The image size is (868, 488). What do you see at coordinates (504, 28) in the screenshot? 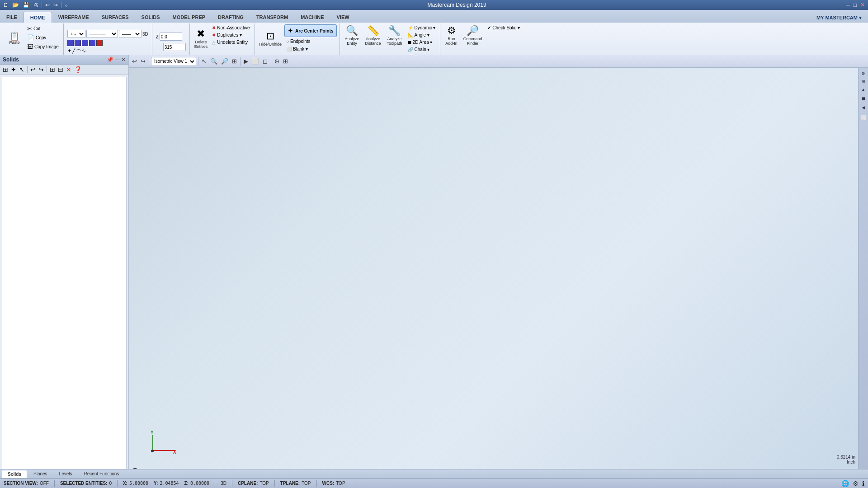
I see `check-solid-button: ✔ Check Solid ▾` at bounding box center [504, 28].